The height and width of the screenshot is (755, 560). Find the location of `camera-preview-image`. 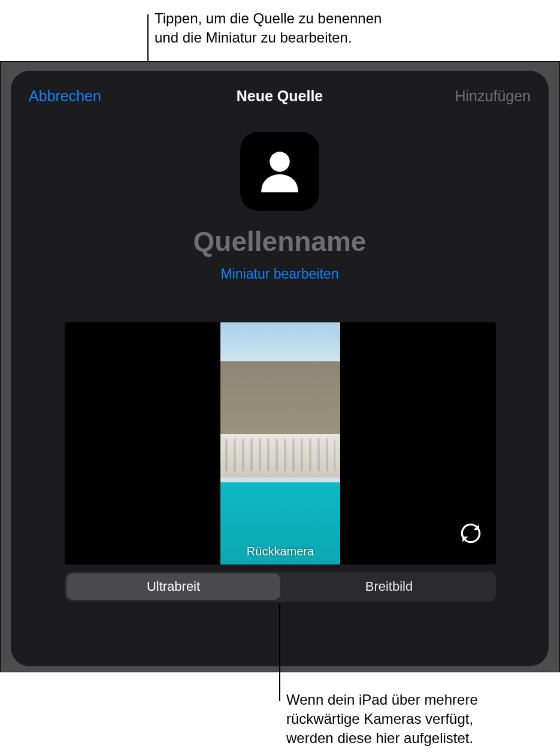

camera-preview-image is located at coordinates (280, 443).